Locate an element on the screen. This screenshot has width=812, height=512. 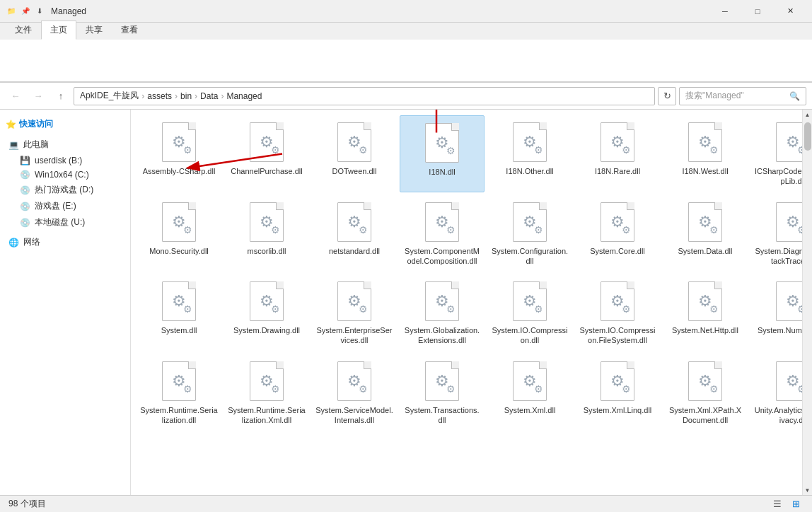
file-item: ⚙⚙ICSharpCode.SharpZipLib.dll is located at coordinates (777, 154).